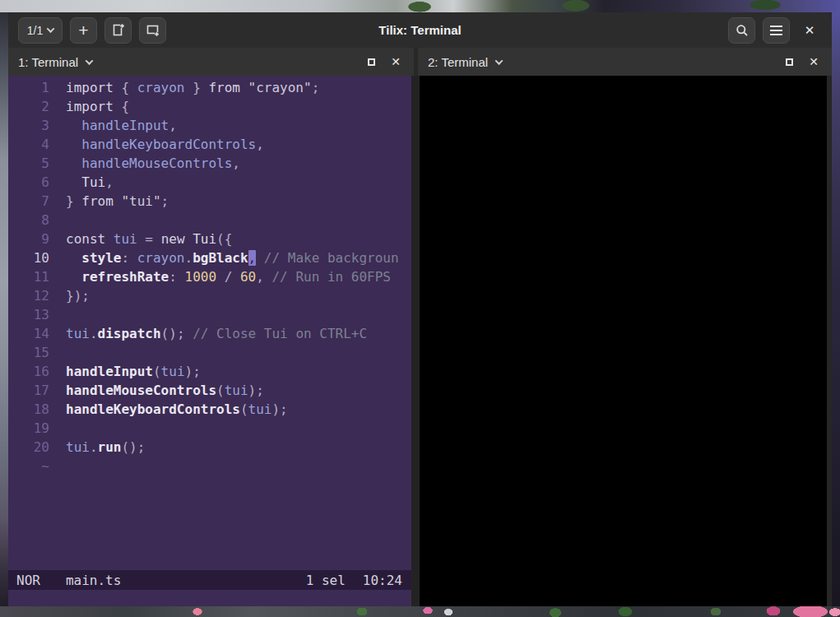  What do you see at coordinates (29, 163) in the screenshot?
I see `line-number: 5` at bounding box center [29, 163].